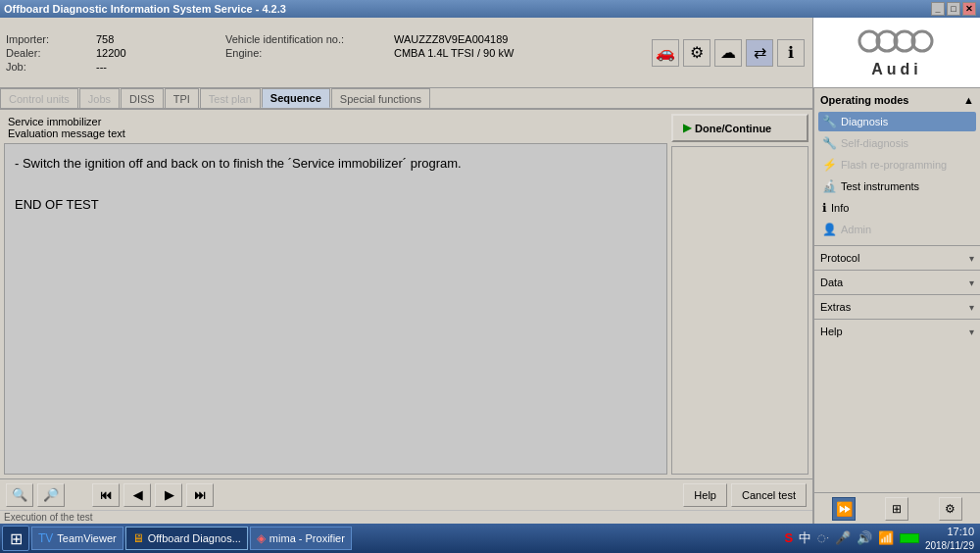  What do you see at coordinates (321, 53) in the screenshot?
I see `header-info: Importer: 758 Vehicle identification no.…` at bounding box center [321, 53].